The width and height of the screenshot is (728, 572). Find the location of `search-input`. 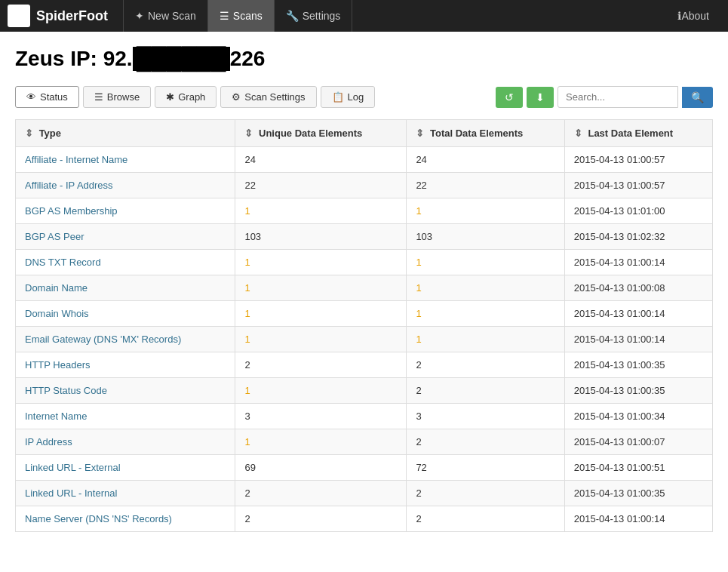

search-input is located at coordinates (618, 97).